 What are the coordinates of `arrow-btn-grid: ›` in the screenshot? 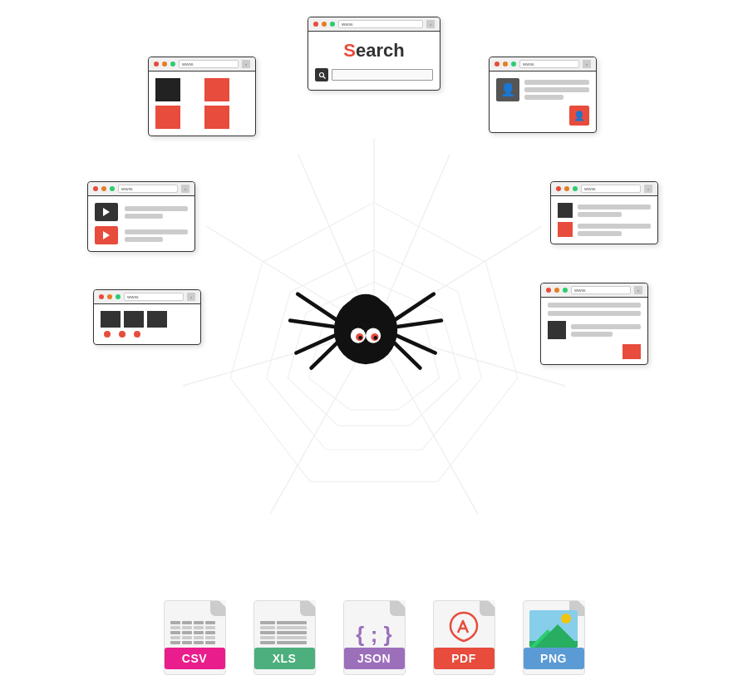 It's located at (246, 64).